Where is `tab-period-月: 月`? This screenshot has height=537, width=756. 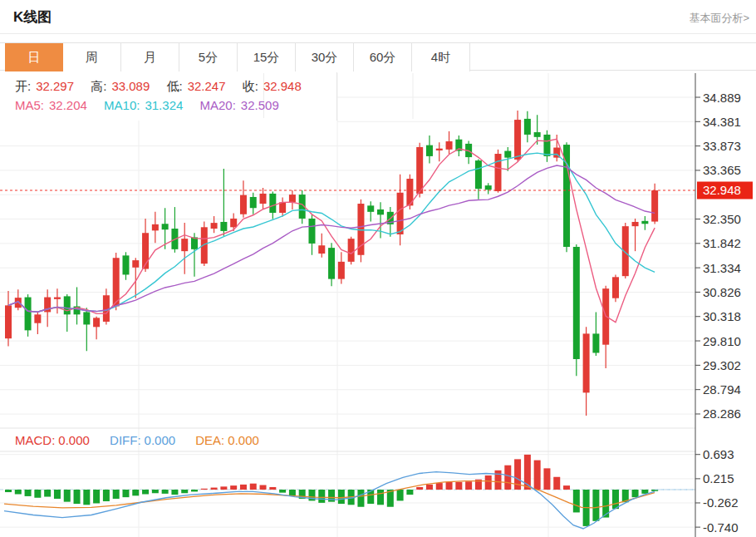 tab-period-月: 月 is located at coordinates (150, 57).